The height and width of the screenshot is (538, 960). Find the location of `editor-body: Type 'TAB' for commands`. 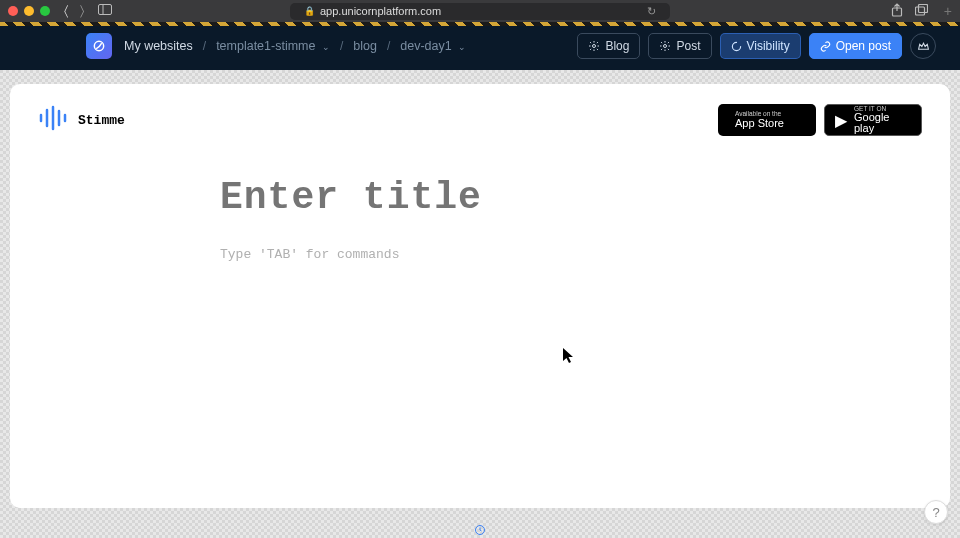

editor-body: Type 'TAB' for commands is located at coordinates (480, 219).